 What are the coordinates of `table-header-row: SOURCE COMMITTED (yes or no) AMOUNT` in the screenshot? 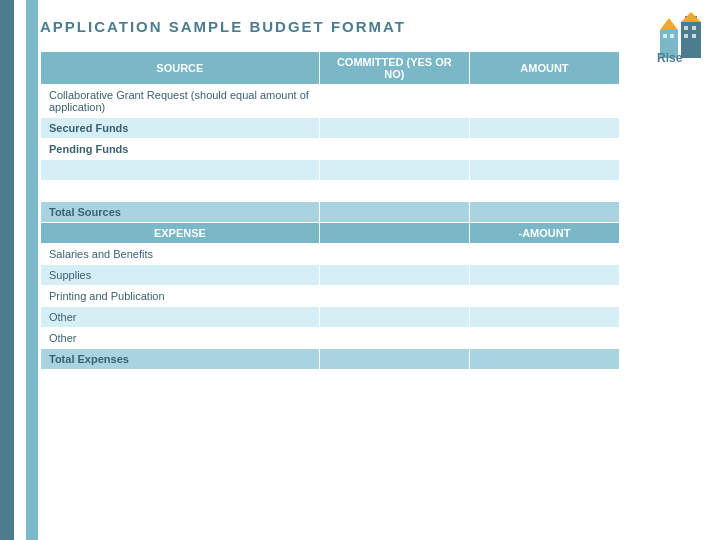 It's located at (330, 68).